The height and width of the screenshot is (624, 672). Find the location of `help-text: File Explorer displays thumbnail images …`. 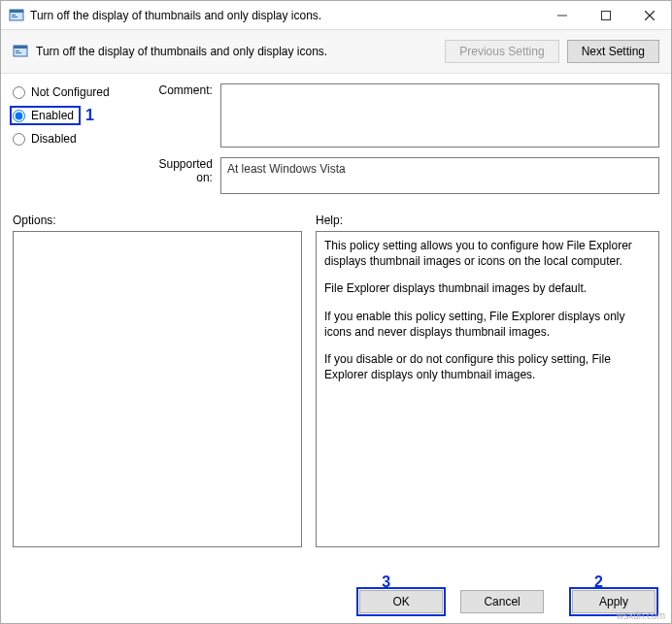

help-text: File Explorer displays thumbnail images … is located at coordinates (487, 288).